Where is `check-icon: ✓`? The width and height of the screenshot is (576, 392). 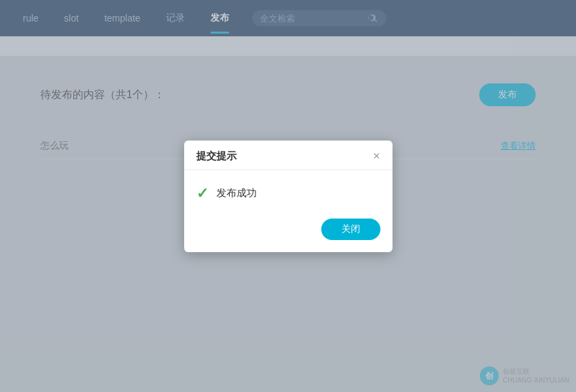
check-icon: ✓ is located at coordinates (202, 194).